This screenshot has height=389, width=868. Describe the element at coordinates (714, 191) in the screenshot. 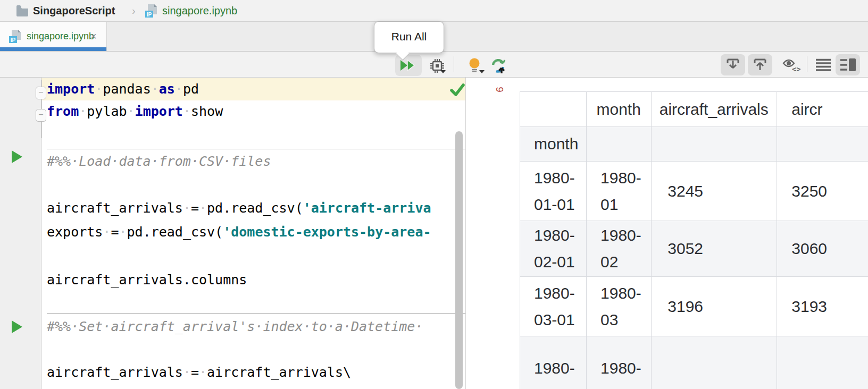

I see `table-cell: 3245` at that location.